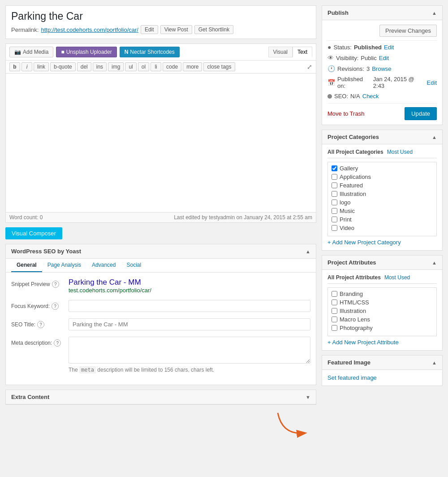 The width and height of the screenshot is (448, 477). I want to click on category-checkbox-illustration, so click(334, 194).